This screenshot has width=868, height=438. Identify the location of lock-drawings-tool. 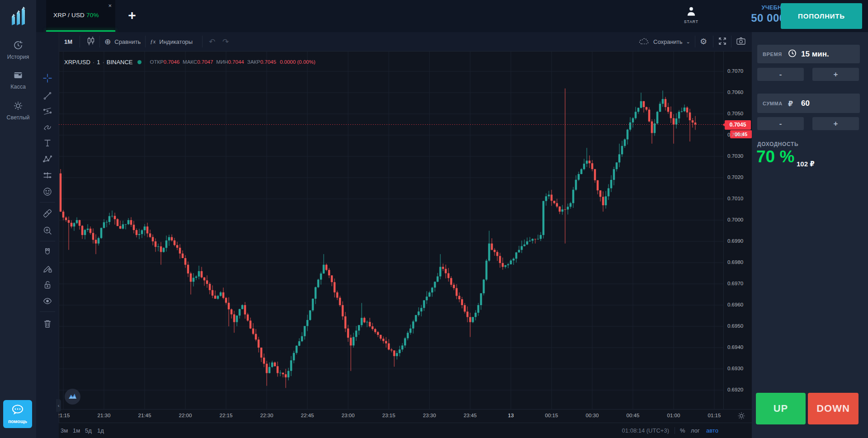
(47, 286).